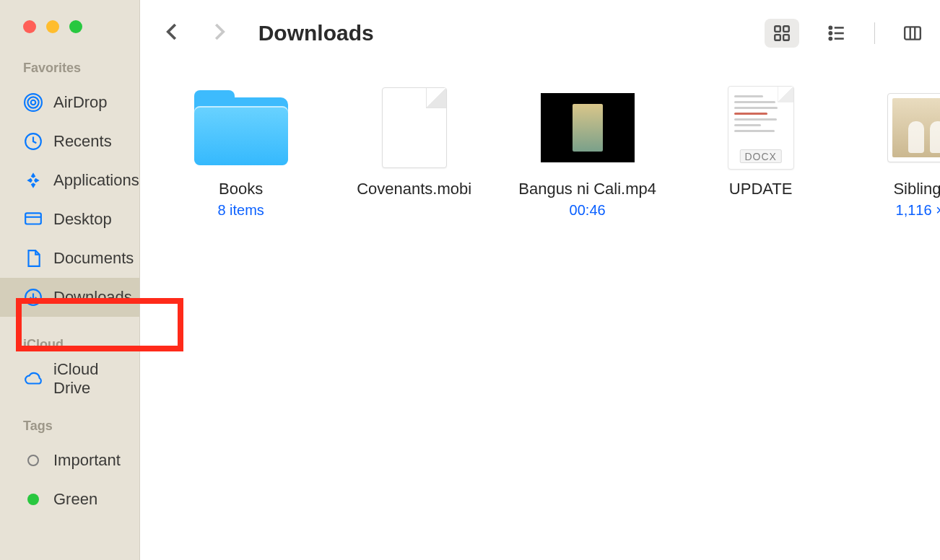  Describe the element at coordinates (69, 297) in the screenshot. I see `sidebar-item-downloads: Downloads` at that location.